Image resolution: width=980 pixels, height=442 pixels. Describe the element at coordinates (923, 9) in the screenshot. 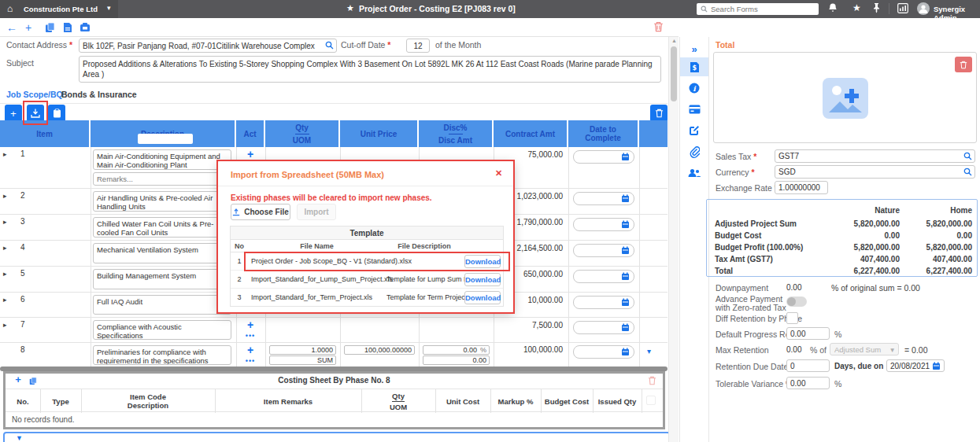

I see `user-avatar` at that location.